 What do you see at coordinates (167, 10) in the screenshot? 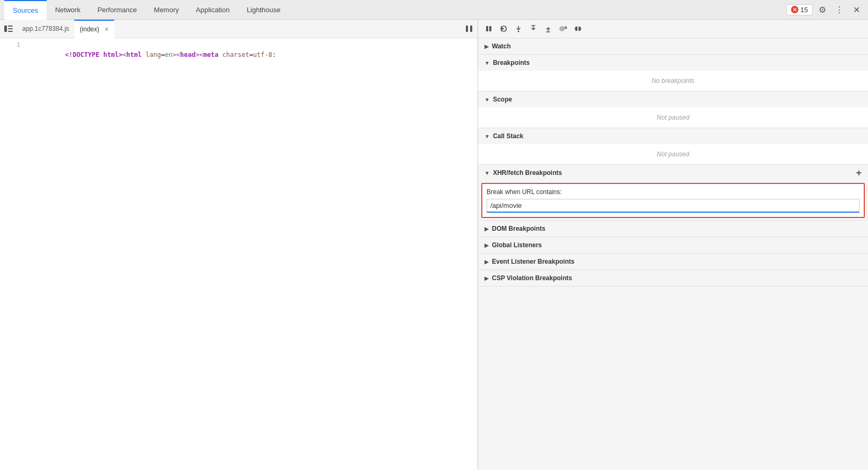
I see `tab-memory: Memory` at bounding box center [167, 10].